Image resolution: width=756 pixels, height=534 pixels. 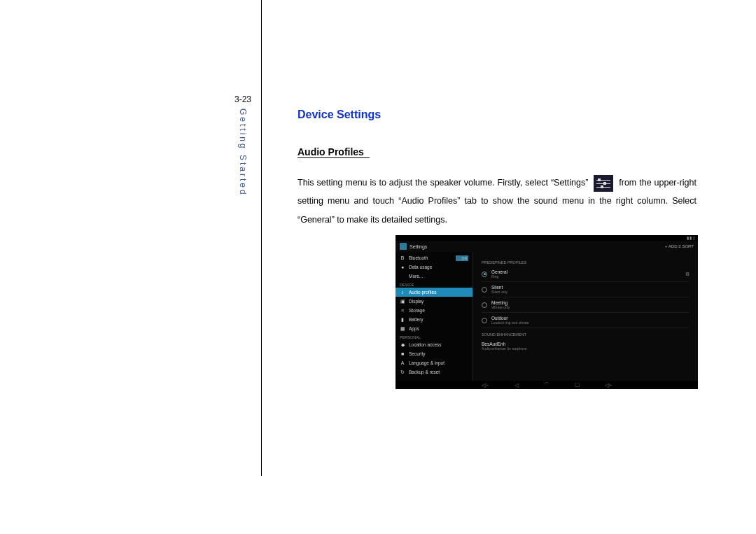 What do you see at coordinates (434, 337) in the screenshot?
I see `section-personal: PERSONAL` at bounding box center [434, 337].